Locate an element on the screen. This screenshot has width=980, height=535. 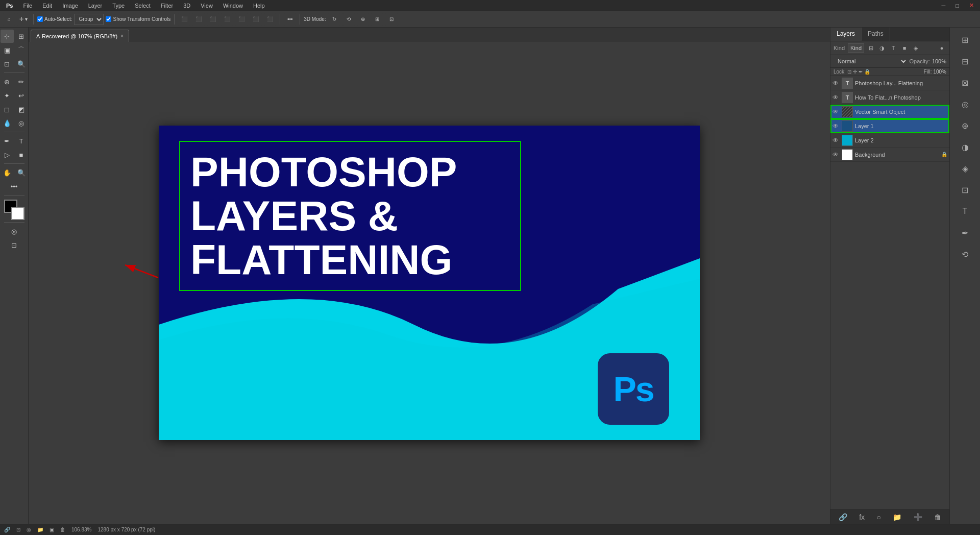
lock-all-icon: 🔒 is located at coordinates (867, 71).